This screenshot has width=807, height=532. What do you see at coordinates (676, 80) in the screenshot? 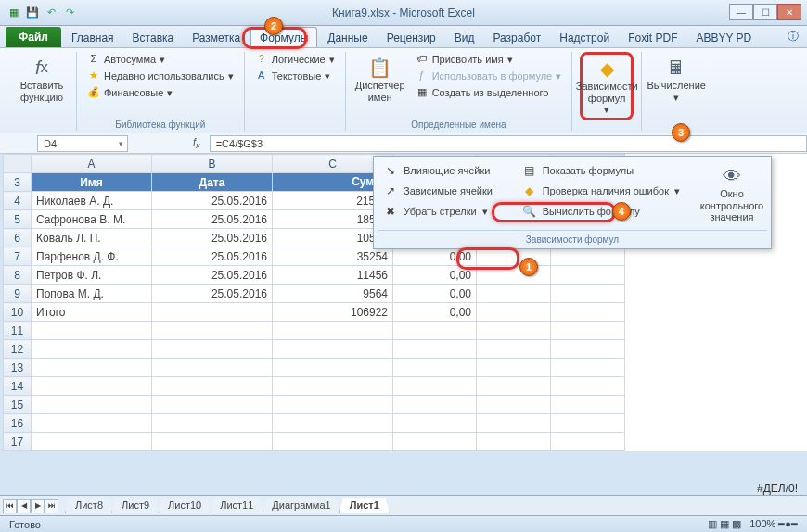
I see `calculation-button: 🖩 Вычисление▾` at bounding box center [676, 80].